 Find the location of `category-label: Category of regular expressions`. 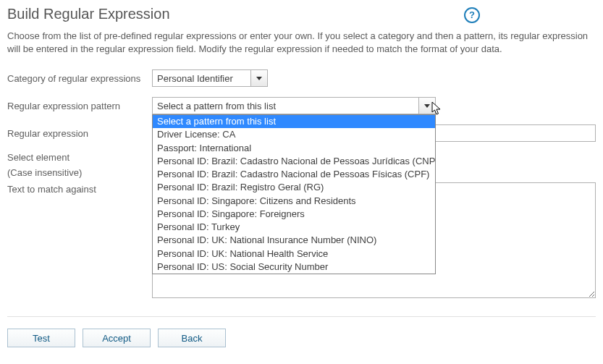

category-label: Category of regular expressions is located at coordinates (80, 78).